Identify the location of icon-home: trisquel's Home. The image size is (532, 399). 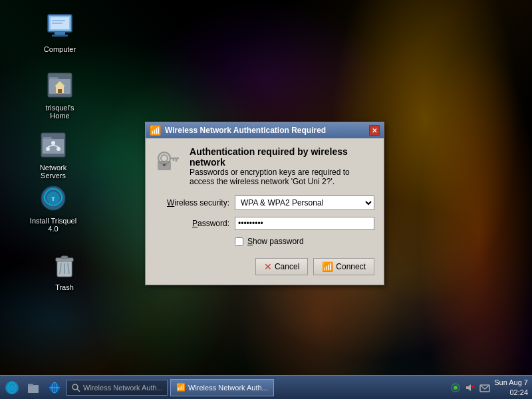
(60, 94).